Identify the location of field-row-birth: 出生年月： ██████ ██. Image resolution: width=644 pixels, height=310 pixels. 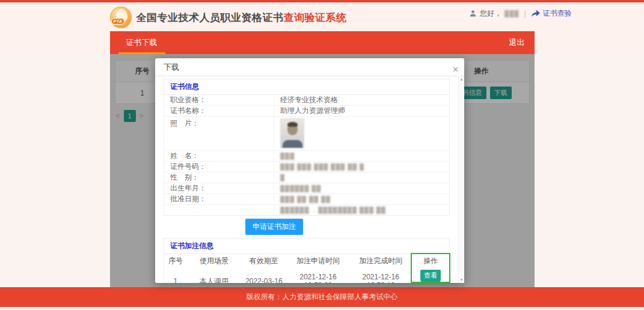
(307, 189).